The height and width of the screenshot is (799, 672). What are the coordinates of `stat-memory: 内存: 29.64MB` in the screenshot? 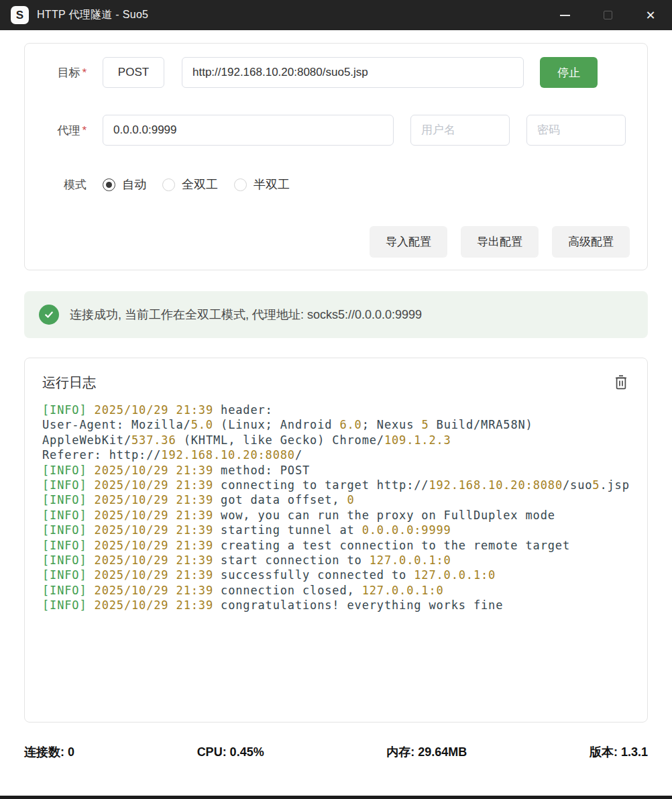 It's located at (427, 752).